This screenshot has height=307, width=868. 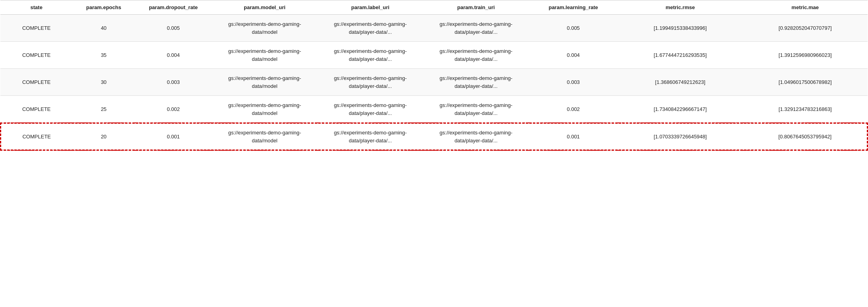 What do you see at coordinates (681, 8) in the screenshot?
I see `column-header-rmse: metric.rmse` at bounding box center [681, 8].